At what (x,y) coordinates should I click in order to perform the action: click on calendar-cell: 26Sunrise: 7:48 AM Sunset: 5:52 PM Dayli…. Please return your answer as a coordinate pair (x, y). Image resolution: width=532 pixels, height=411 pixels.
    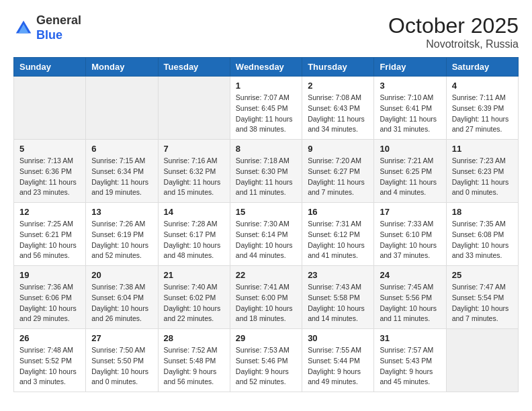
    Looking at the image, I should click on (50, 361).